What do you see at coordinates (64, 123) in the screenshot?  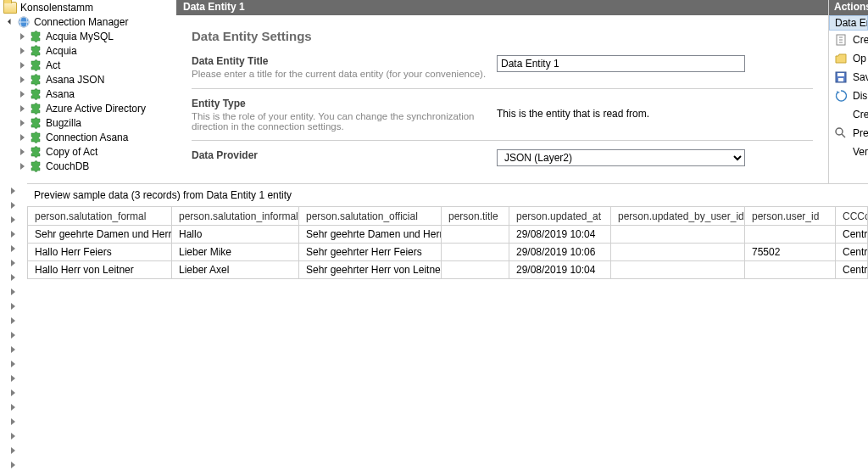 I see `tree-item-label: Bugzilla` at bounding box center [64, 123].